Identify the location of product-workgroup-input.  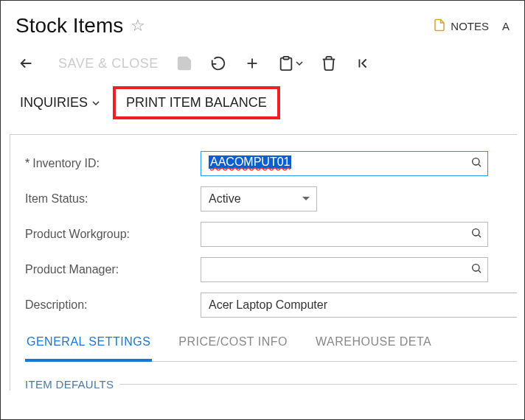
(344, 234).